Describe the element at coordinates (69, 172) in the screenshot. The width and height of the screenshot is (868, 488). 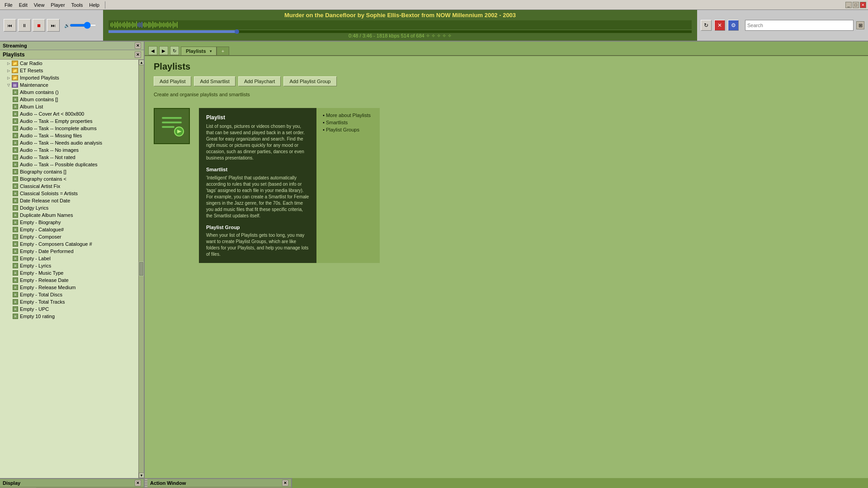
I see `list-item: ≡ Biography contains []` at that location.